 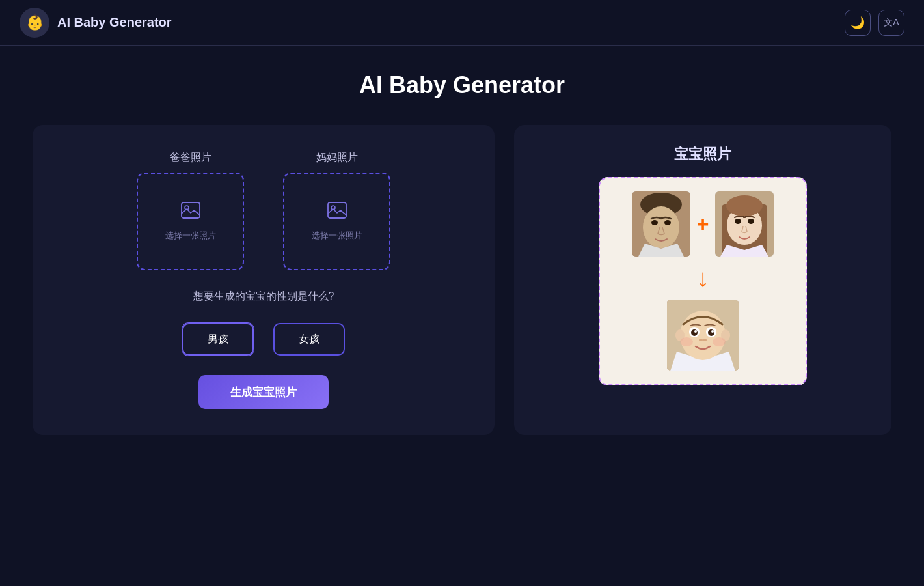 I want to click on logo-emoji: 👶, so click(x=35, y=23).